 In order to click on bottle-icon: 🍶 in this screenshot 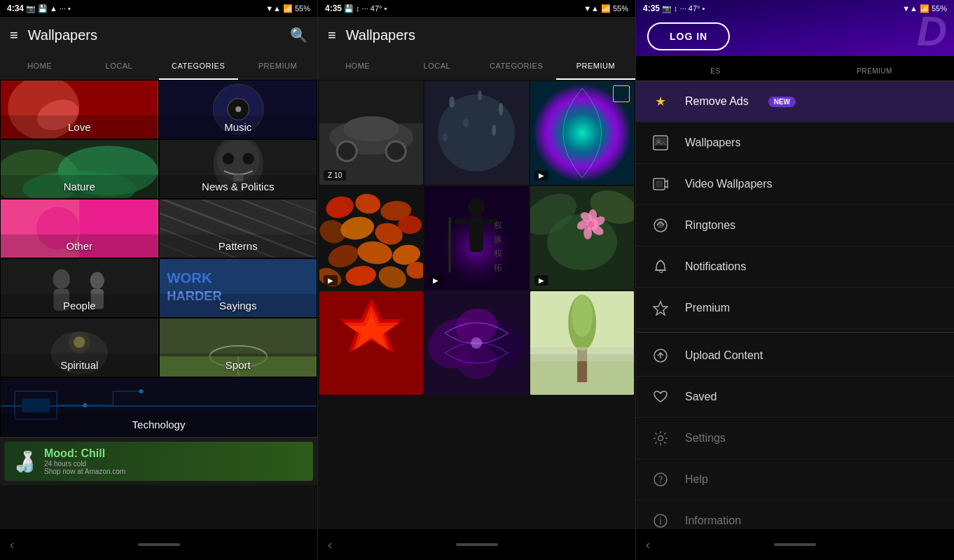, I will do `click(25, 462)`.